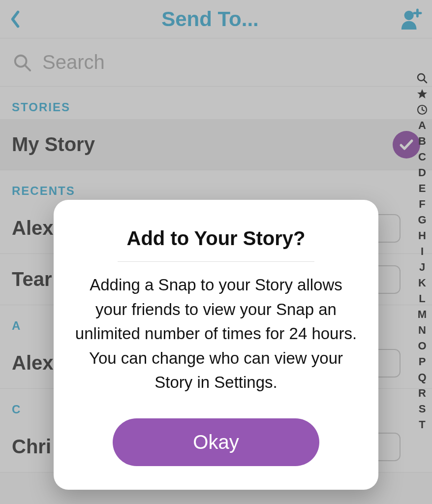 The image size is (432, 504). Describe the element at coordinates (411, 19) in the screenshot. I see `add-friend-icon` at that location.